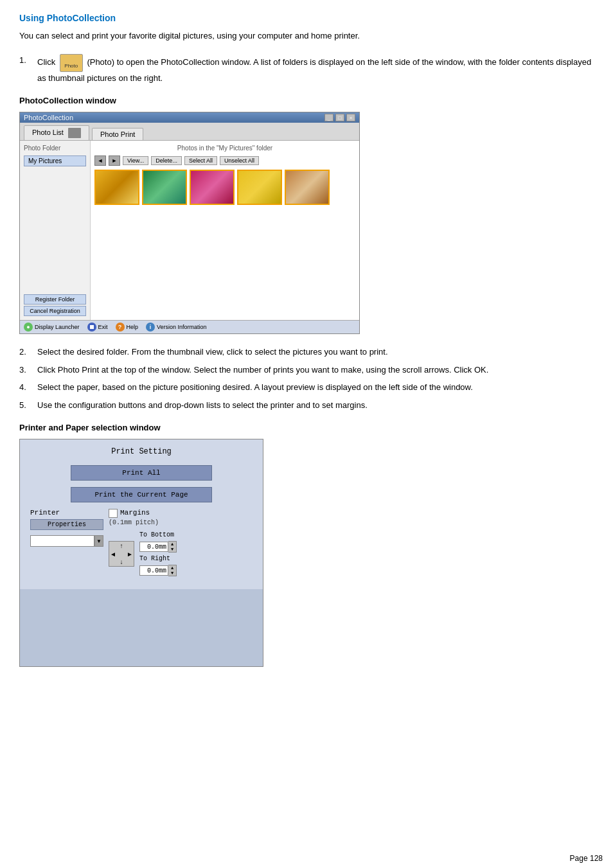 Image resolution: width=613 pixels, height=868 pixels. I want to click on left-arrow-icon: ◄, so click(113, 554).